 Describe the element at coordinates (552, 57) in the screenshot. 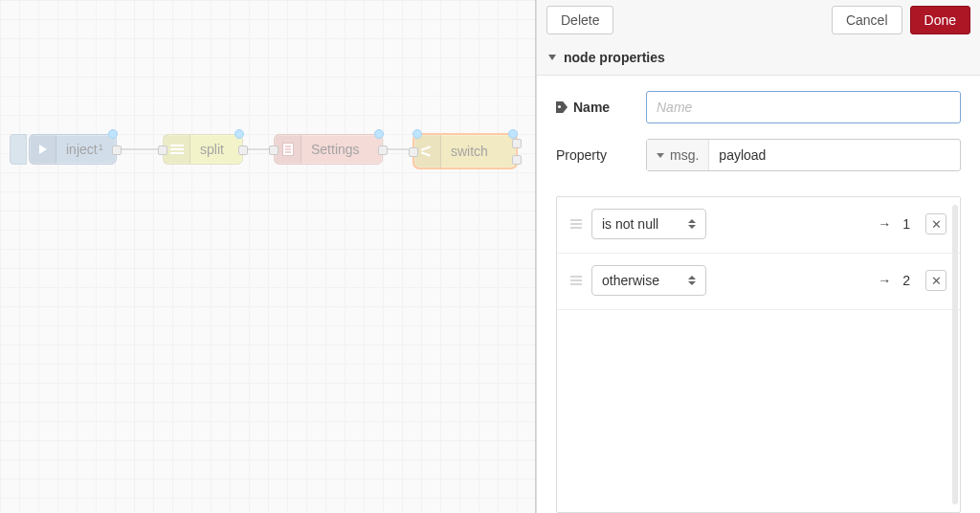

I see `chevron-down-icon` at that location.